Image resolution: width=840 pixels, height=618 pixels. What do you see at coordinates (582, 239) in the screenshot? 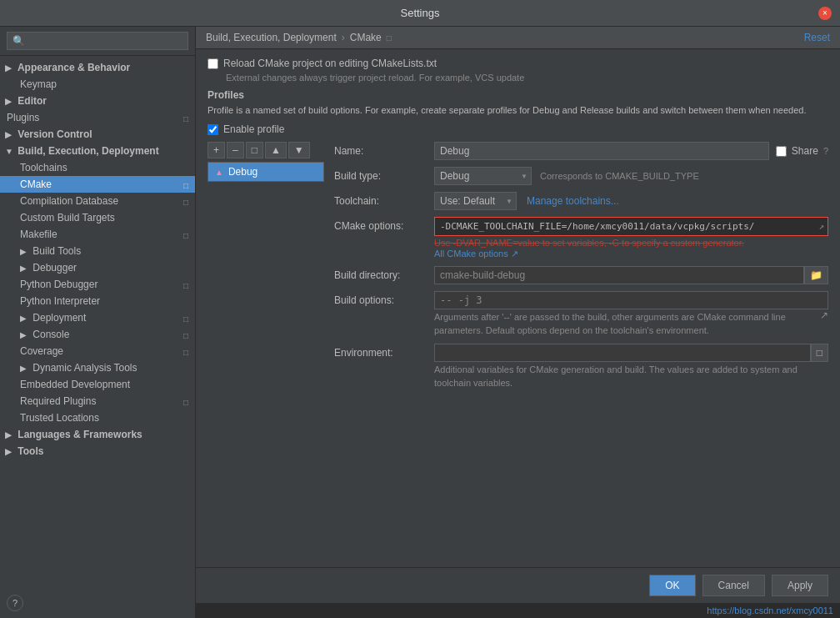
I see `cmake-options-row: CMake options: -DCMAKE_TOOLCHAIN_FILE=/h…` at bounding box center [582, 239].